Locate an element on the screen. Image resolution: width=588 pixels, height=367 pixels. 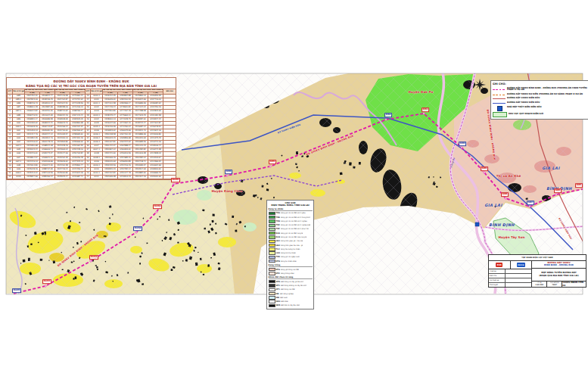
forest-label: Rừng gỗ TN núi đất LRTX nghèo kiệt is located at coordinates (296, 225).